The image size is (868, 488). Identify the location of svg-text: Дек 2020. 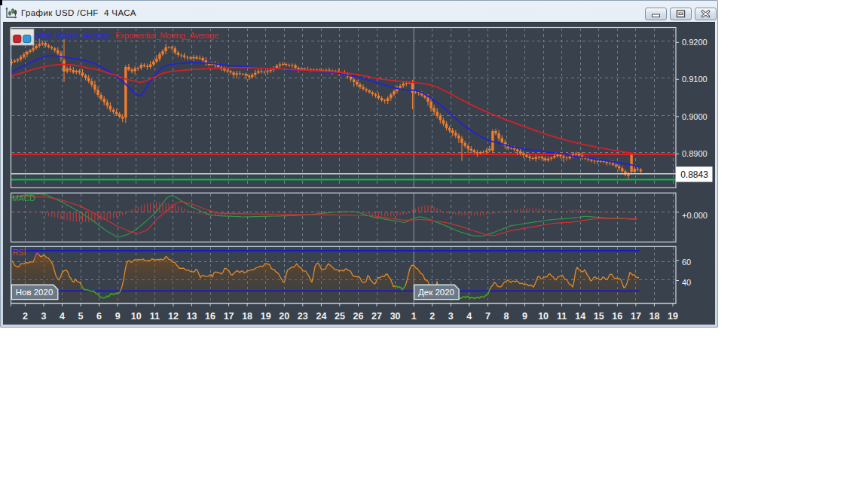
(436, 292).